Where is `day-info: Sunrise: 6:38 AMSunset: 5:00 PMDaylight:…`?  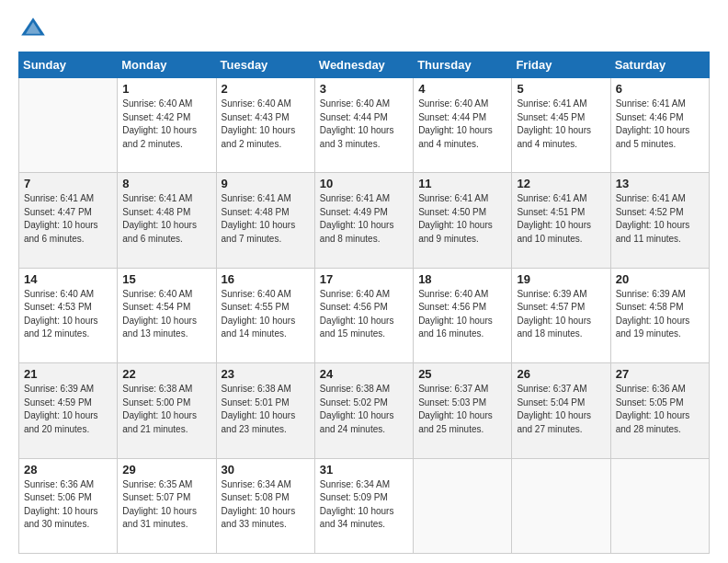 day-info: Sunrise: 6:38 AMSunset: 5:00 PMDaylight:… is located at coordinates (166, 409).